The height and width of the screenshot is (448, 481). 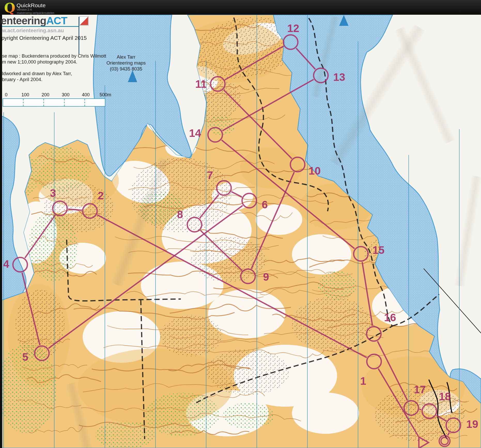 What do you see at coordinates (265, 205) in the screenshot?
I see `control-number-label: 6` at bounding box center [265, 205].